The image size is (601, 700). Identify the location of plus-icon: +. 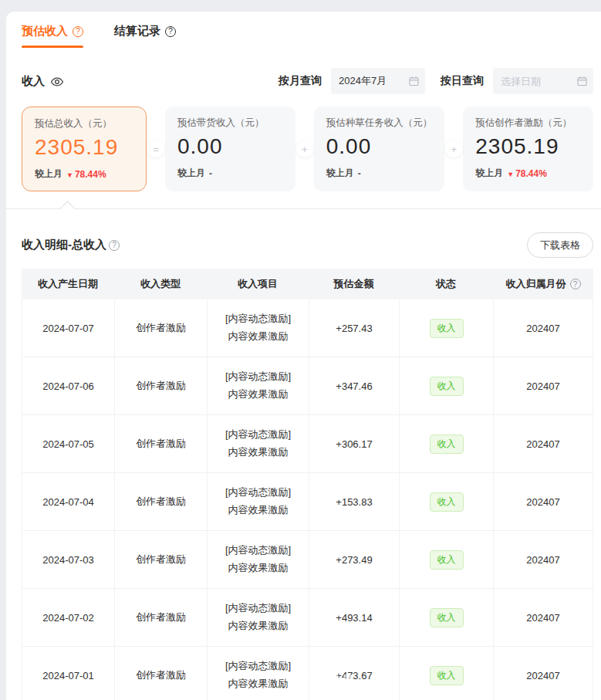
(454, 149).